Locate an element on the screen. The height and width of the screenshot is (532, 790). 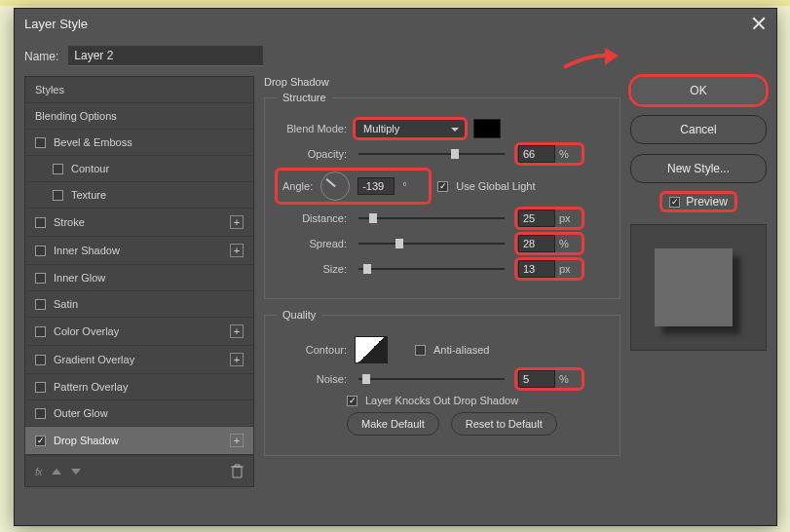
use-global-light-label: Use Global Light is located at coordinates (495, 186).